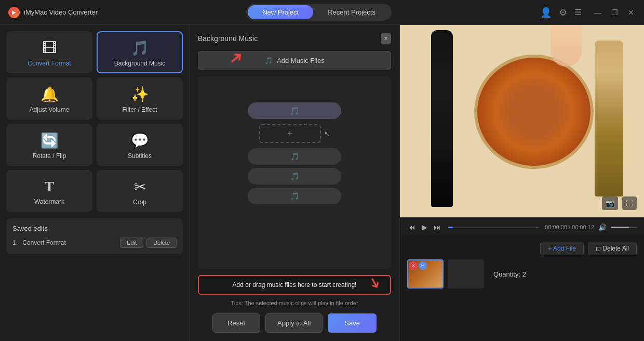 Image resolution: width=644 pixels, height=341 pixels. I want to click on saved-edit-index: 1., so click(15, 243).